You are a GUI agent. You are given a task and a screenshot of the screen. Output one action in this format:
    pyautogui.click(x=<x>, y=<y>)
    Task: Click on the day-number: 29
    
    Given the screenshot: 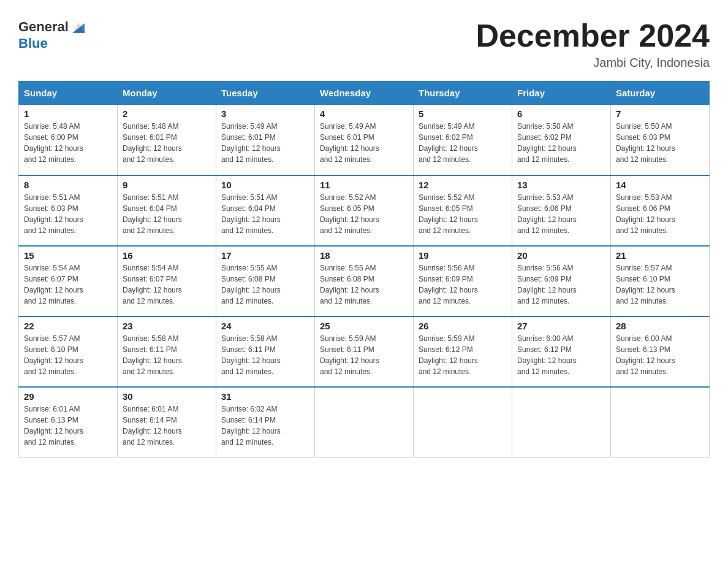 What is the action you would take?
    pyautogui.click(x=68, y=396)
    